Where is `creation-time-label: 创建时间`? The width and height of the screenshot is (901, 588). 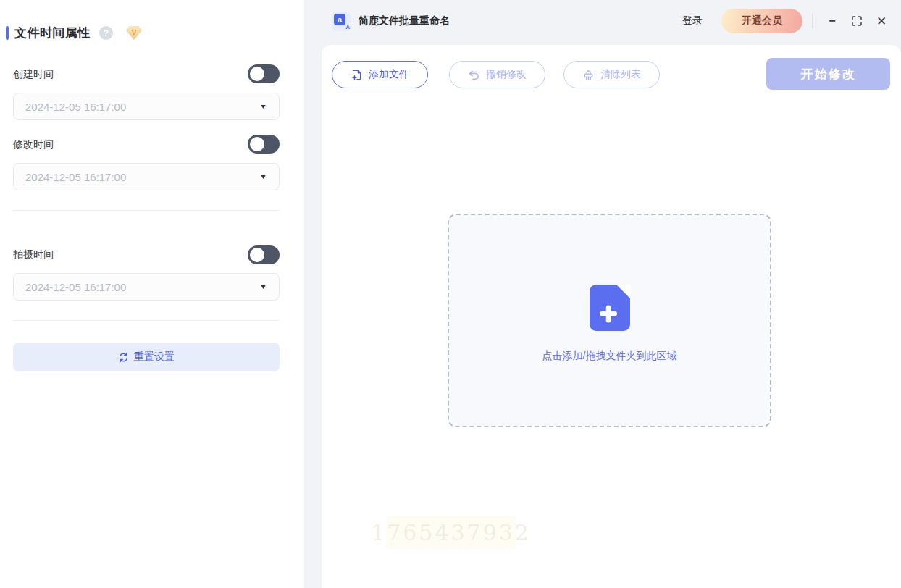
creation-time-label: 创建时间 is located at coordinates (33, 75).